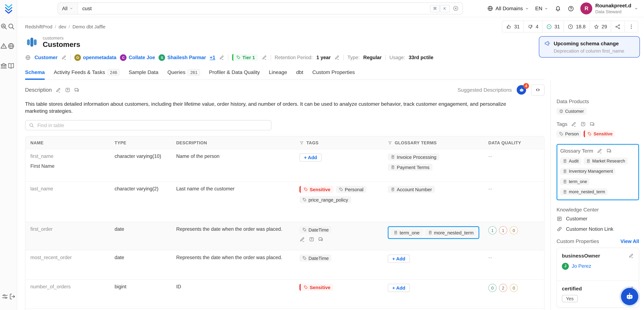 This screenshot has height=310, width=644. I want to click on clear-search-icon, so click(456, 9).